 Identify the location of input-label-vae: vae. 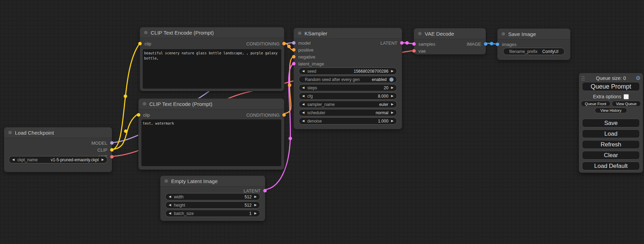
(422, 51).